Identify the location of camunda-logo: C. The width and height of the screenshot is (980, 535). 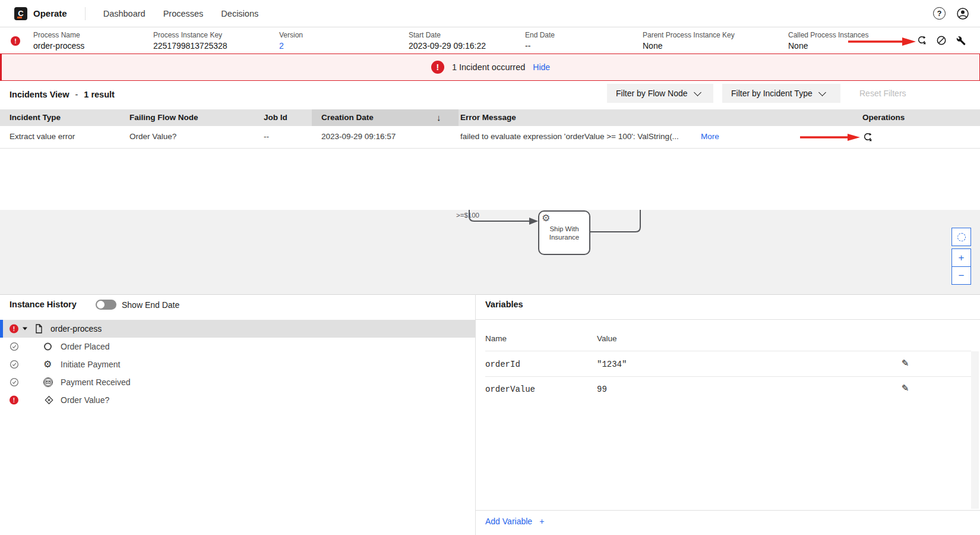
(21, 14).